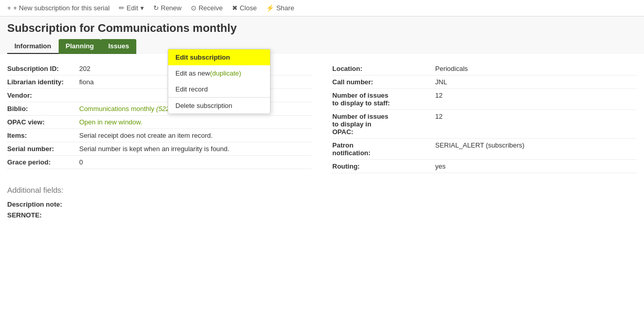 The height and width of the screenshot is (330, 644). What do you see at coordinates (195, 122) in the screenshot?
I see `value-opac-view: Open in new window.` at bounding box center [195, 122].